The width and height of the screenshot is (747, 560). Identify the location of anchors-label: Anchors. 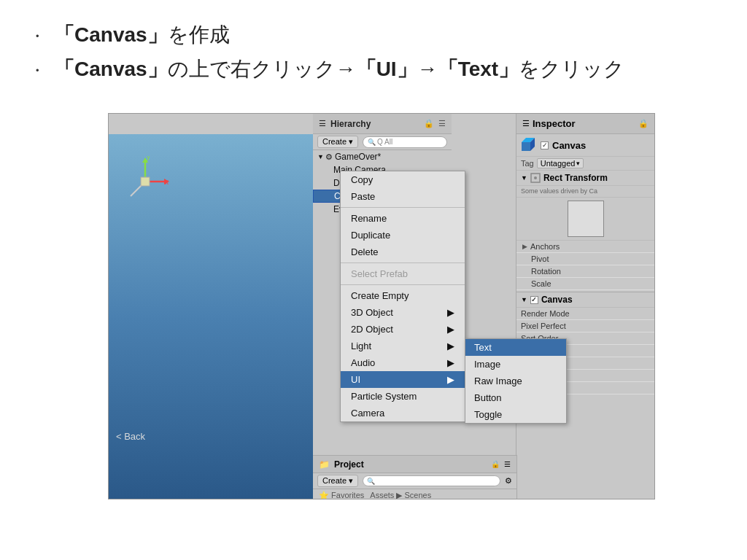
(589, 246).